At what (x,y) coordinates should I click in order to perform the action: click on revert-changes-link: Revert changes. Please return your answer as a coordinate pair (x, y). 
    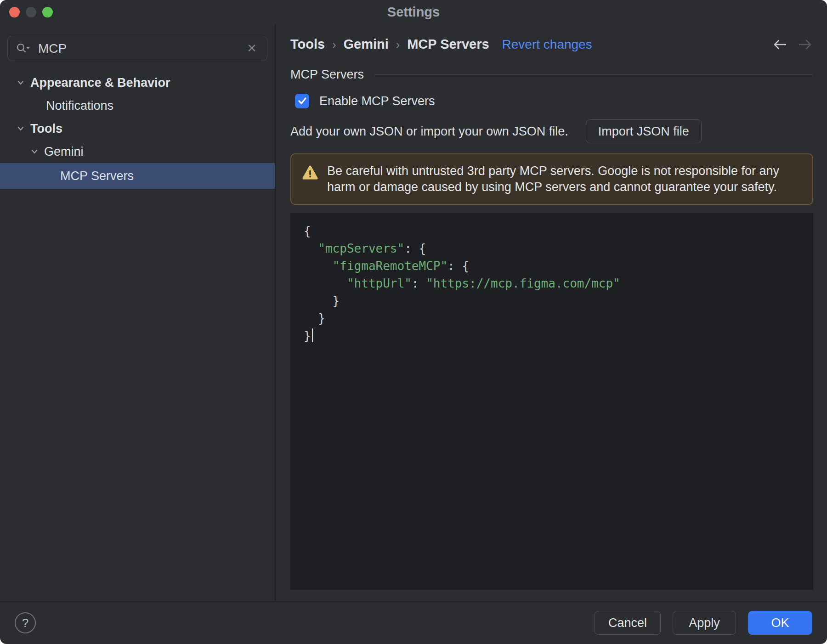
    Looking at the image, I should click on (547, 45).